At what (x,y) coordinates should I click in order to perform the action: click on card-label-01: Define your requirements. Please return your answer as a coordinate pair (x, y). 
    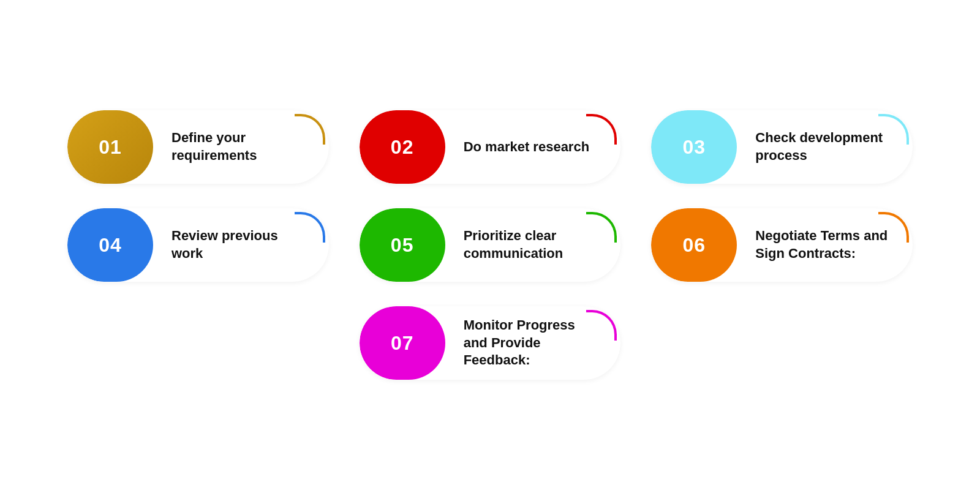
    Looking at the image, I should click on (241, 147).